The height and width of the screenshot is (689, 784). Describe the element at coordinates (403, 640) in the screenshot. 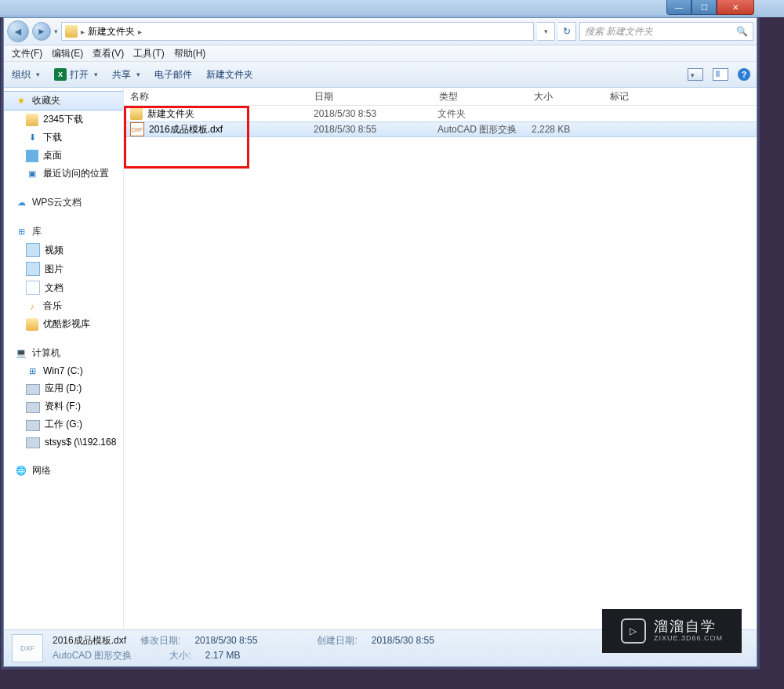

I see `status-create-value: 2018/5/30 8:55` at that location.